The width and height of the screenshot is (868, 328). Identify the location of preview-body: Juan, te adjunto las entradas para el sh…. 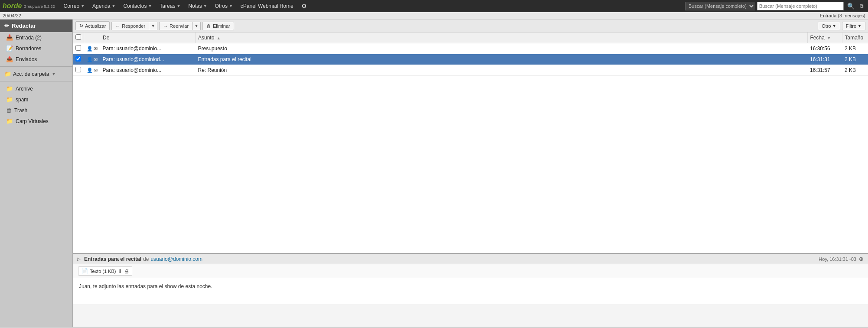
(470, 291).